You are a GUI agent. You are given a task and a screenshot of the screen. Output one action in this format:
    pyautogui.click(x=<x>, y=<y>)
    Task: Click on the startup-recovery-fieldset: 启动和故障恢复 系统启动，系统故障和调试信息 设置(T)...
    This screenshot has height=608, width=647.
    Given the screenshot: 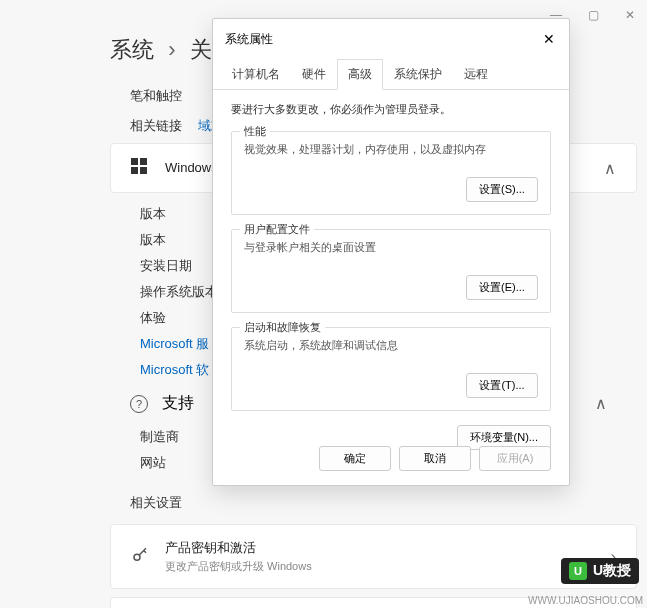 What is the action you would take?
    pyautogui.click(x=391, y=369)
    